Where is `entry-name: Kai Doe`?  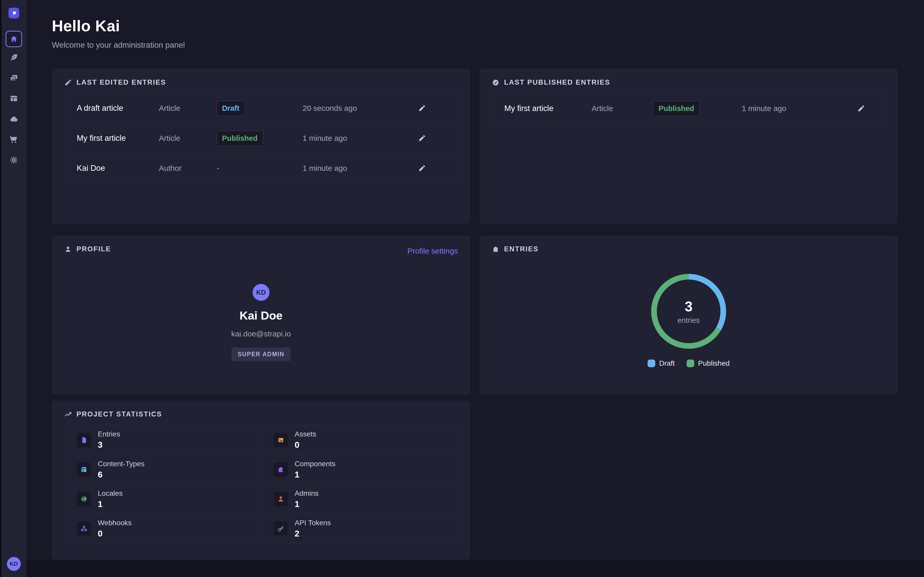 entry-name: Kai Doe is located at coordinates (118, 168).